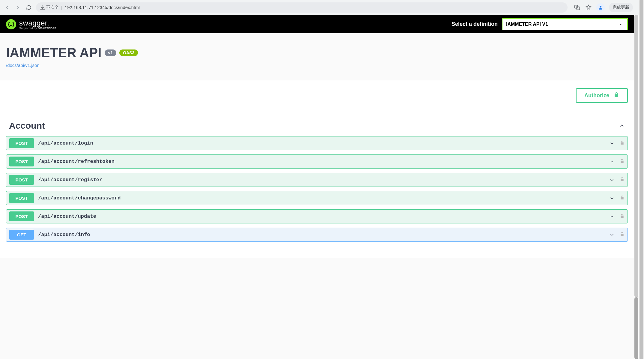 The height and width of the screenshot is (359, 644). Describe the element at coordinates (111, 53) in the screenshot. I see `api-version-badge: v1` at that location.